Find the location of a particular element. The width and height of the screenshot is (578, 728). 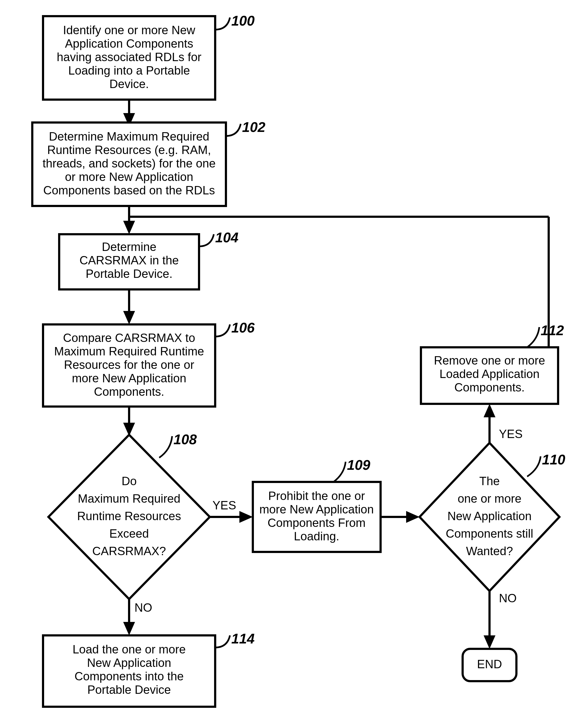

svg-text: Remove one or more is located at coordinates (489, 361).